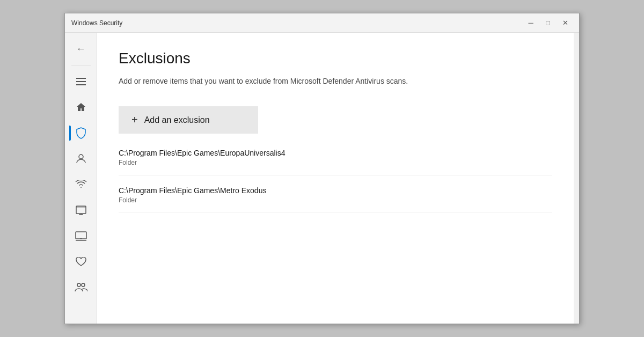 The height and width of the screenshot is (337, 644). I want to click on window-controls: ─ □ ✕, so click(548, 23).